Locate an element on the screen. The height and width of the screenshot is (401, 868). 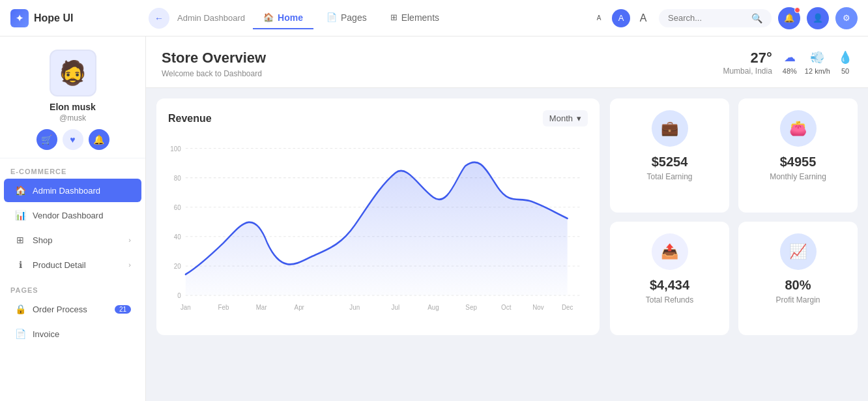
store-overview-text: Store Overview Welcome back to Dashboard is located at coordinates (214, 64).